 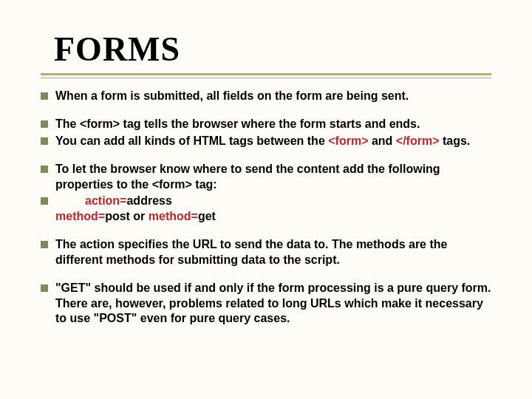 What do you see at coordinates (266, 208) in the screenshot?
I see `list-item: action=address method=post or method=get` at bounding box center [266, 208].